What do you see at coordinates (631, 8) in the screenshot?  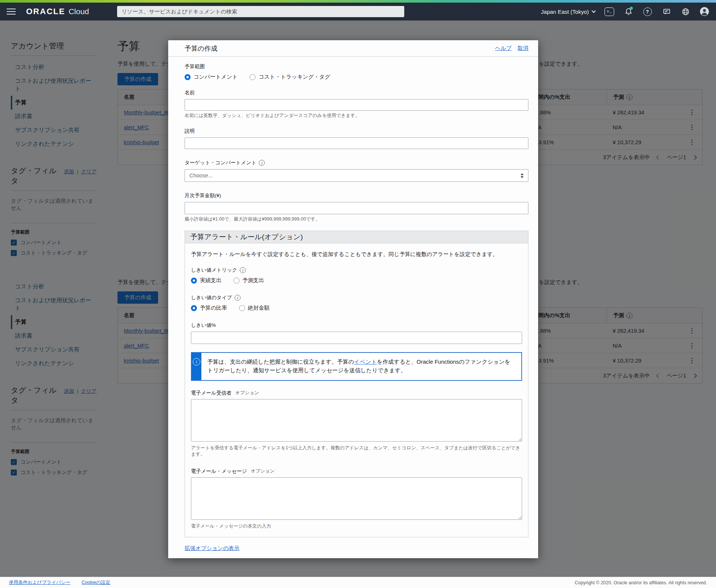 I see `notification-badge` at bounding box center [631, 8].